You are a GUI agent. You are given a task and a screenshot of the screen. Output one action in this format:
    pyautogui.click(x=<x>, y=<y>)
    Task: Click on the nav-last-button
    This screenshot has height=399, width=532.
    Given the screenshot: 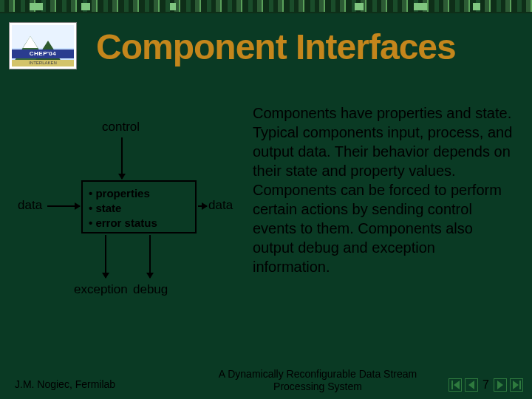 What is the action you would take?
    pyautogui.click(x=516, y=385)
    